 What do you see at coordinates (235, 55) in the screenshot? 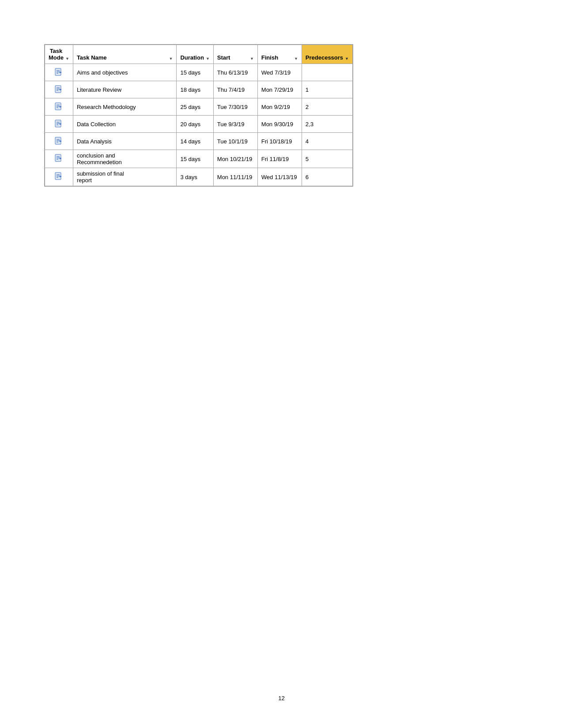
I see `header-start: Start ▼` at bounding box center [235, 55].